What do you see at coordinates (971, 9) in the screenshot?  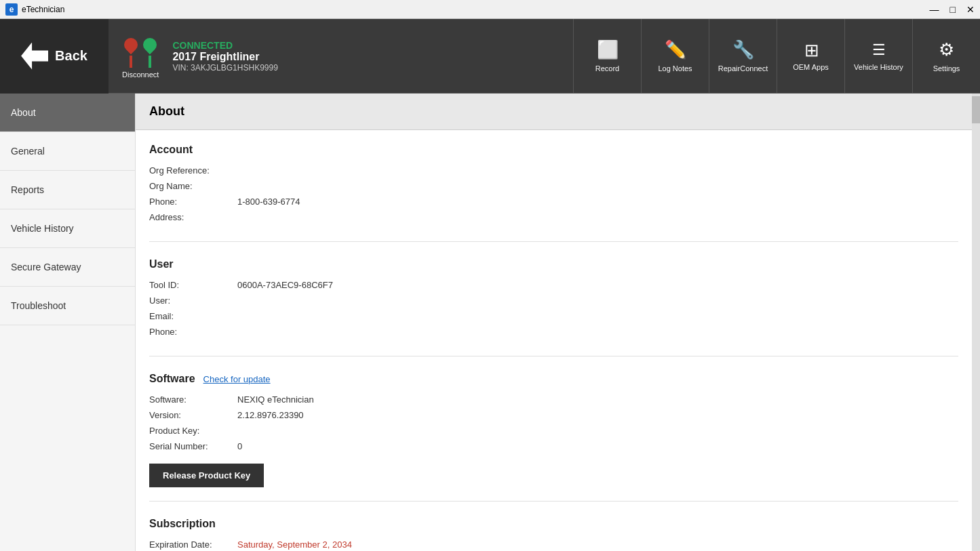 I see `close-button: ✕` at bounding box center [971, 9].